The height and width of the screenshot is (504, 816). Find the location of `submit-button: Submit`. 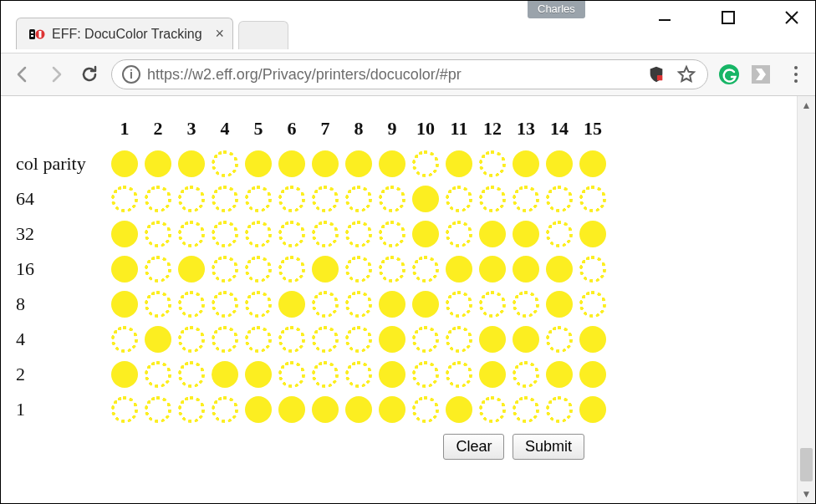

submit-button: Submit is located at coordinates (548, 446).